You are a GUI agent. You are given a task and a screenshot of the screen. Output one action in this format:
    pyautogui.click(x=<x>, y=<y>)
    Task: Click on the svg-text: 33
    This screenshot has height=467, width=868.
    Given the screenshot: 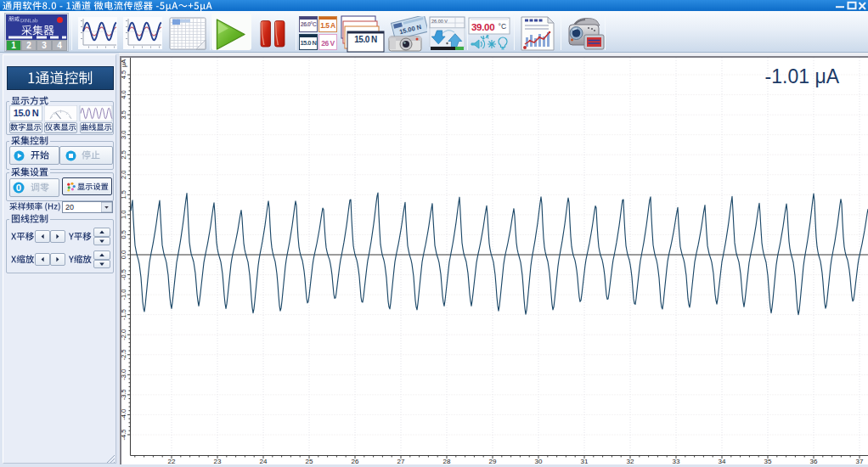 What is the action you would take?
    pyautogui.click(x=676, y=462)
    